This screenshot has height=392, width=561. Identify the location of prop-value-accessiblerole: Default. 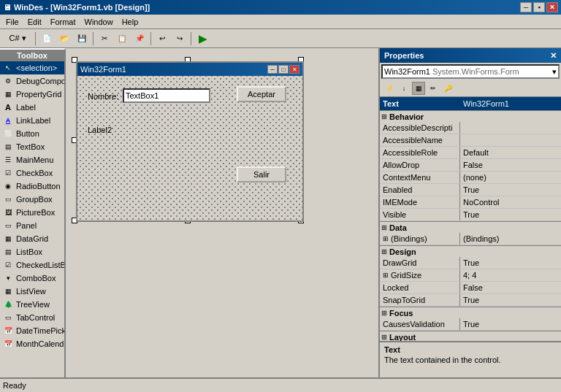
(511, 153).